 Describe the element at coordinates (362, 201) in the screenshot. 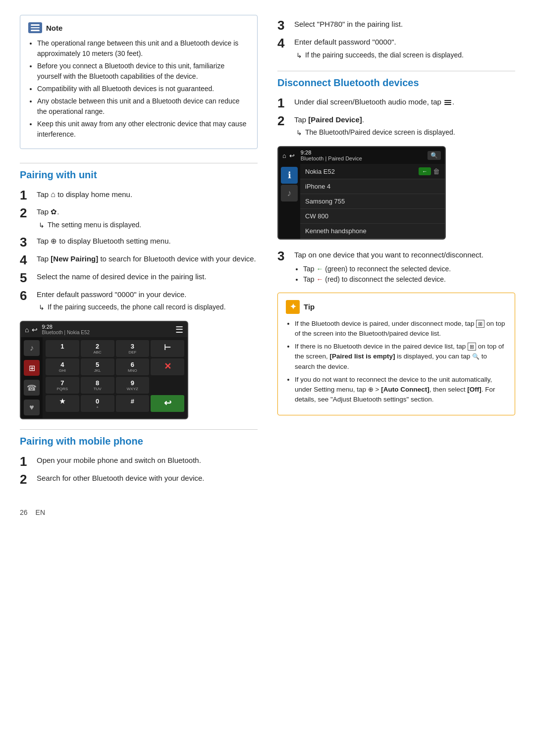

I see `paired-list: ℹ ♪ Nokia E52 ← 🗑 iPhone 4` at that location.